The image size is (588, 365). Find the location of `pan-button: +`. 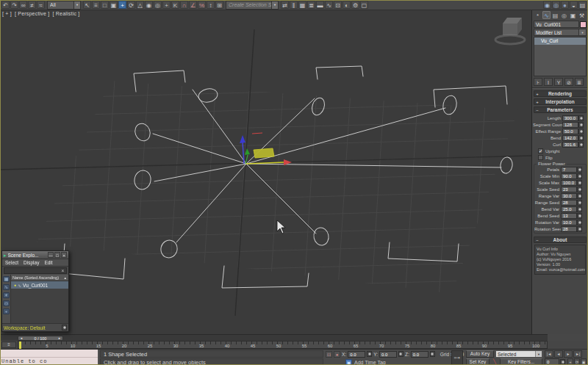

pan-button: + is located at coordinates (570, 361).